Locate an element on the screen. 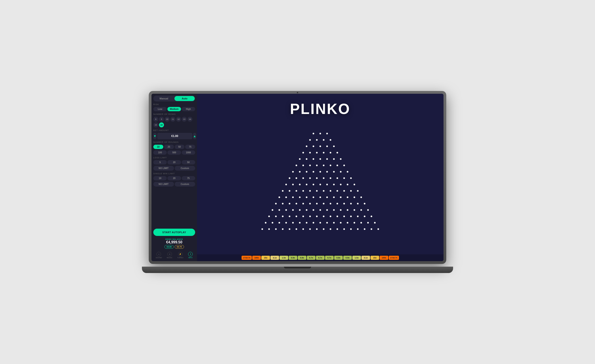 The height and width of the screenshot is (364, 595). mult-12: 0.9x is located at coordinates (347, 258).